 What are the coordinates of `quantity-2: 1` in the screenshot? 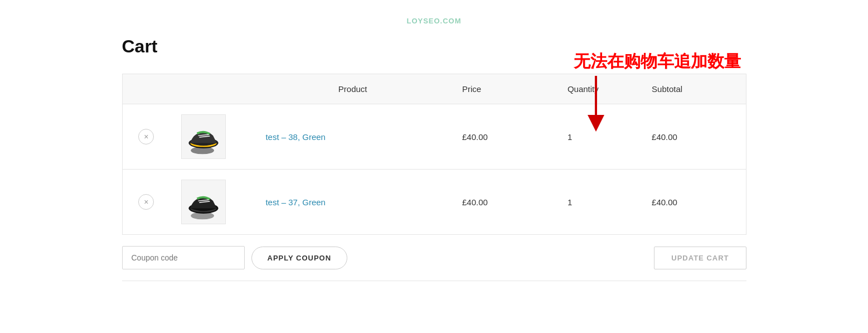 It's located at (570, 202).